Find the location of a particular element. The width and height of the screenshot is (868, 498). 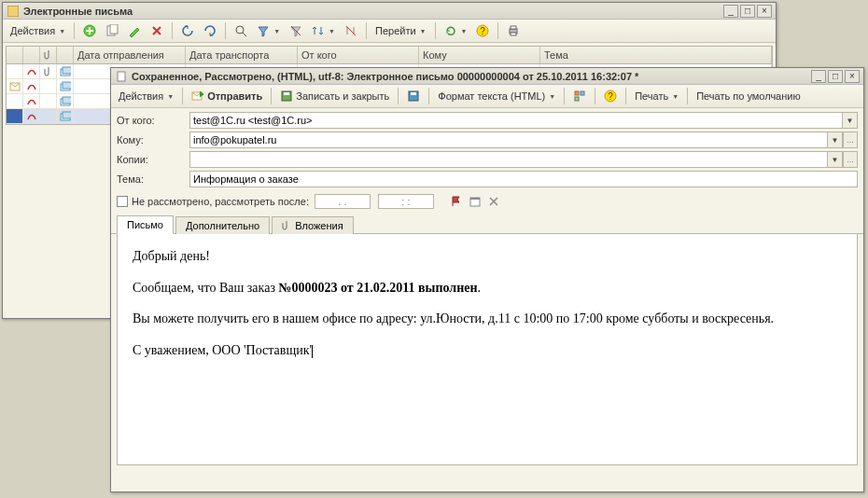

filter-button: ▼ is located at coordinates (269, 31).